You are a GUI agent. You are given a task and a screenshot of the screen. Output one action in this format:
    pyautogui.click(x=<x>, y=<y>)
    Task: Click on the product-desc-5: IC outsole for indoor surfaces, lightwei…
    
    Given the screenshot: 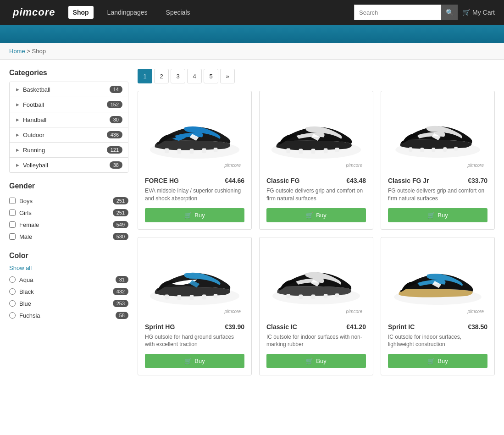 What is the action you would take?
    pyautogui.click(x=438, y=341)
    